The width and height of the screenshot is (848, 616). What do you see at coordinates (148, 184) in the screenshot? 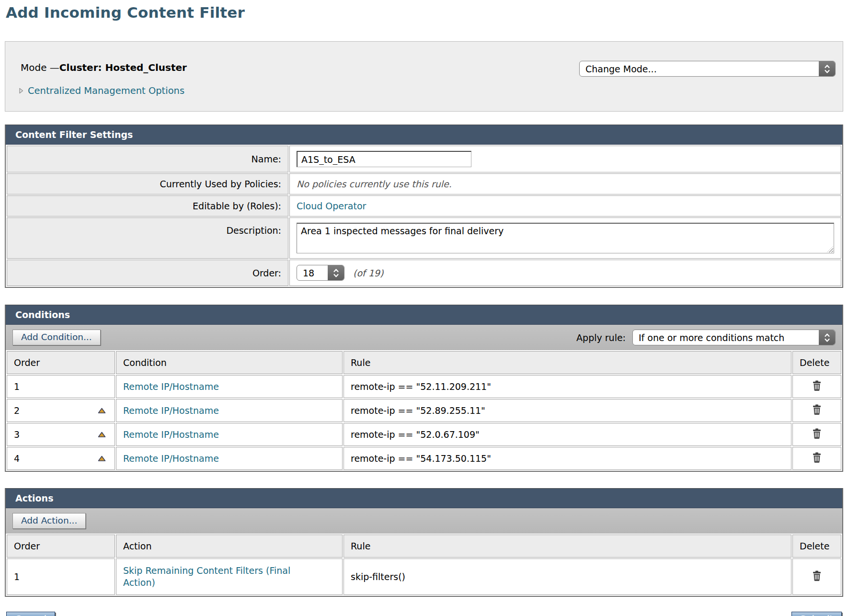
I see `policies-label: Currently Used by Policies:` at bounding box center [148, 184].